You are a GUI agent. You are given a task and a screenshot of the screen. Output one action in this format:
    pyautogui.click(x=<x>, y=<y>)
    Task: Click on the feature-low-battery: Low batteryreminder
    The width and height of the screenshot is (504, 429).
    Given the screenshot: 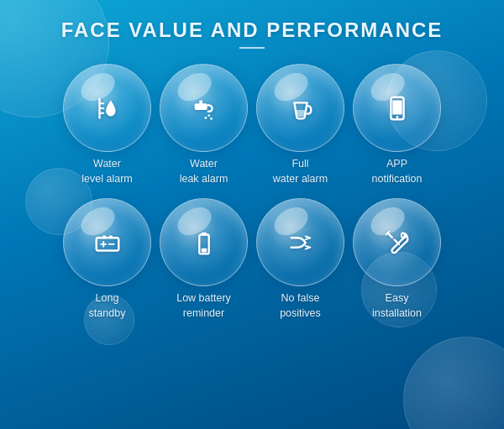 What is the action you would take?
    pyautogui.click(x=203, y=259)
    